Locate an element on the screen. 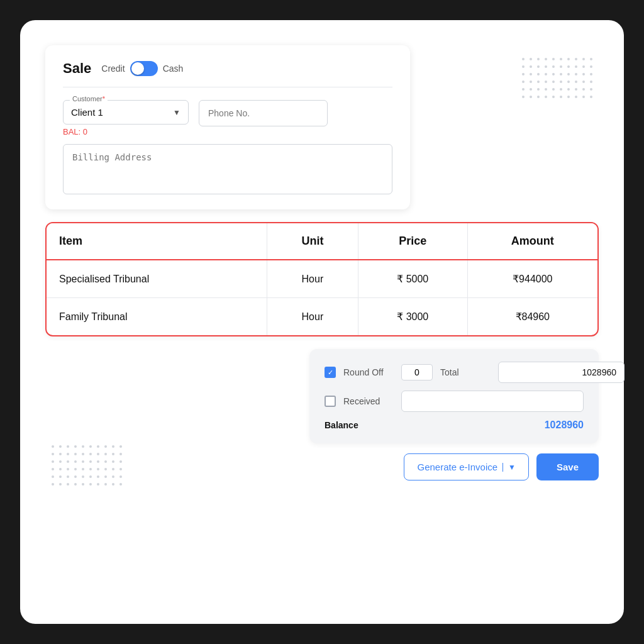  round-off-checkbox: ✓ is located at coordinates (330, 372).